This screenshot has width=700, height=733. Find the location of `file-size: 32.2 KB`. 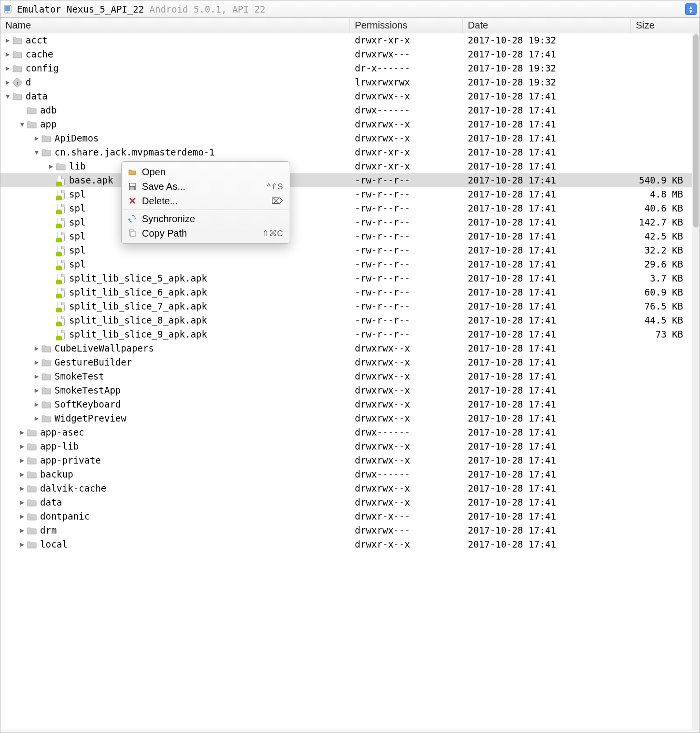

file-size: 32.2 KB is located at coordinates (661, 250).